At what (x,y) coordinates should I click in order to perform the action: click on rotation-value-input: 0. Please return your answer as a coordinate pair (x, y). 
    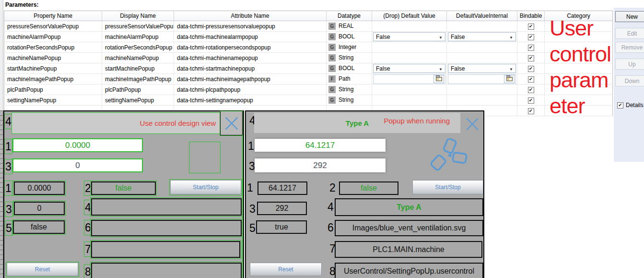
    Looking at the image, I should click on (78, 165).